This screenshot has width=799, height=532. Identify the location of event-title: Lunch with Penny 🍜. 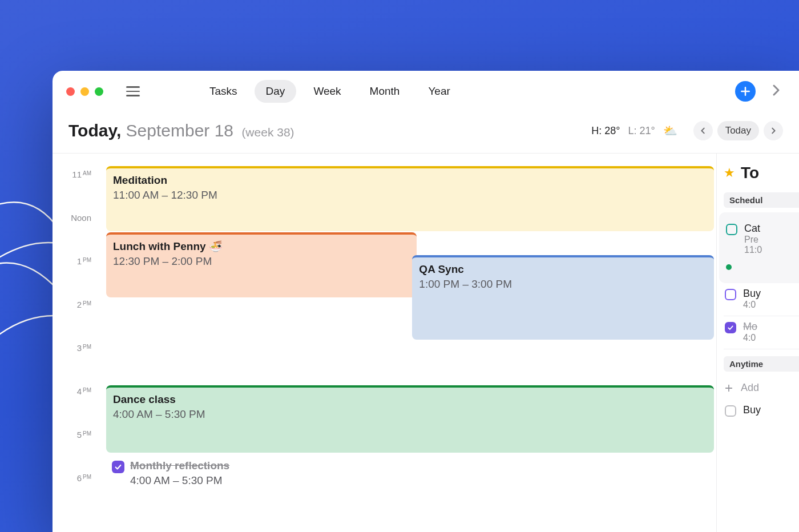
(261, 247).